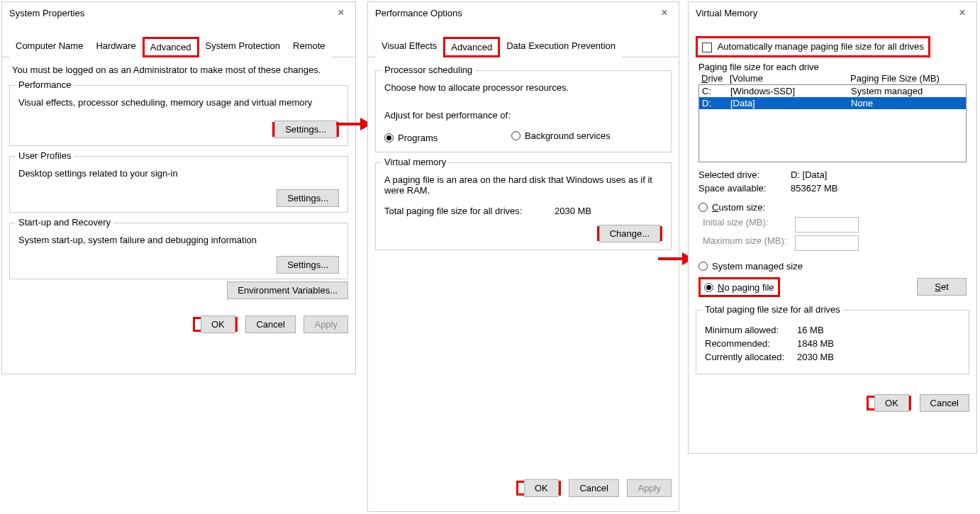 The image size is (980, 514). Describe the element at coordinates (907, 91) in the screenshot. I see `drive-size: System managed` at that location.